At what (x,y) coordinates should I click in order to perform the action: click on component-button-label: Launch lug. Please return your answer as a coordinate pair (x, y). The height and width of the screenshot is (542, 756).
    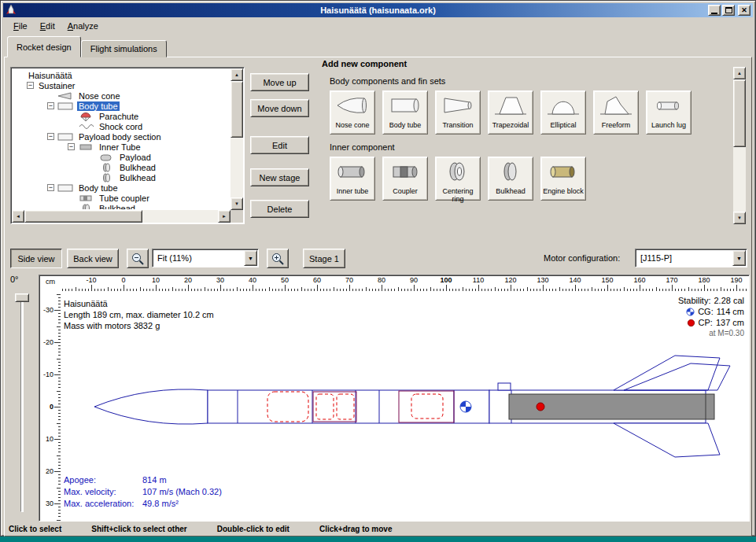
    Looking at the image, I should click on (669, 125).